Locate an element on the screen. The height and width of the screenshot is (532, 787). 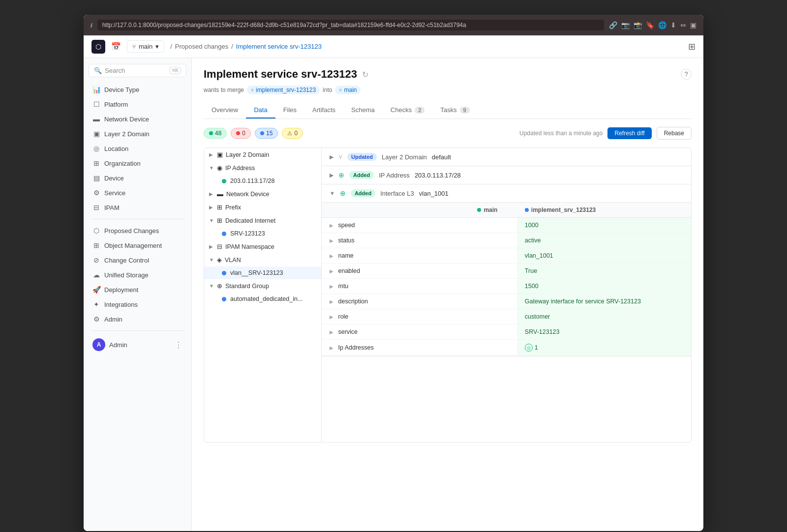
tree-dedicated-internet-label: Dedicated Internet is located at coordinates (250, 221).